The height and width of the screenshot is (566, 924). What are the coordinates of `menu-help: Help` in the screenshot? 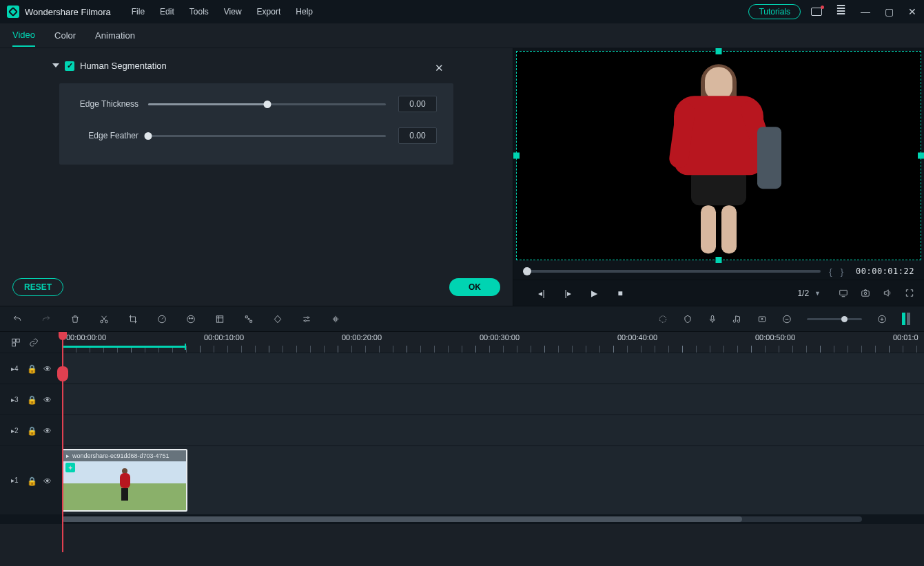 It's located at (305, 12).